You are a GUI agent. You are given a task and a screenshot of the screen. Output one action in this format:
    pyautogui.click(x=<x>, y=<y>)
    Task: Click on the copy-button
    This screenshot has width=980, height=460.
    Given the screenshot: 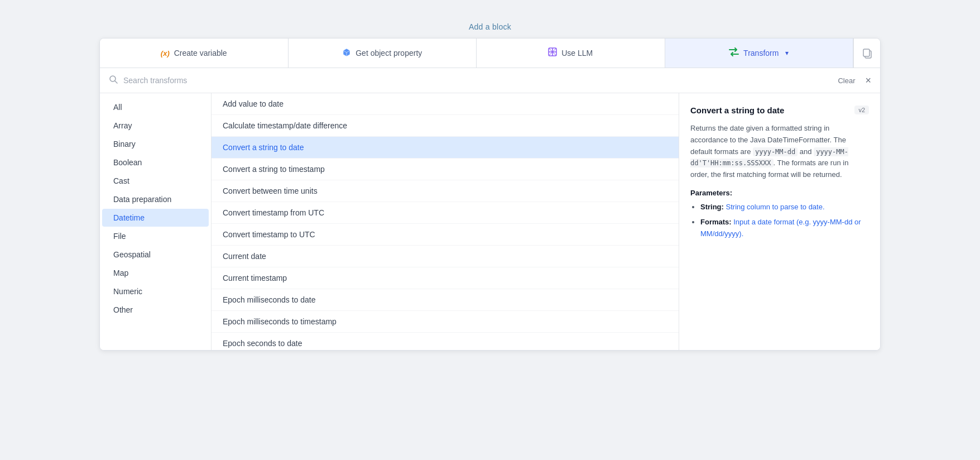 What is the action you would take?
    pyautogui.click(x=867, y=53)
    